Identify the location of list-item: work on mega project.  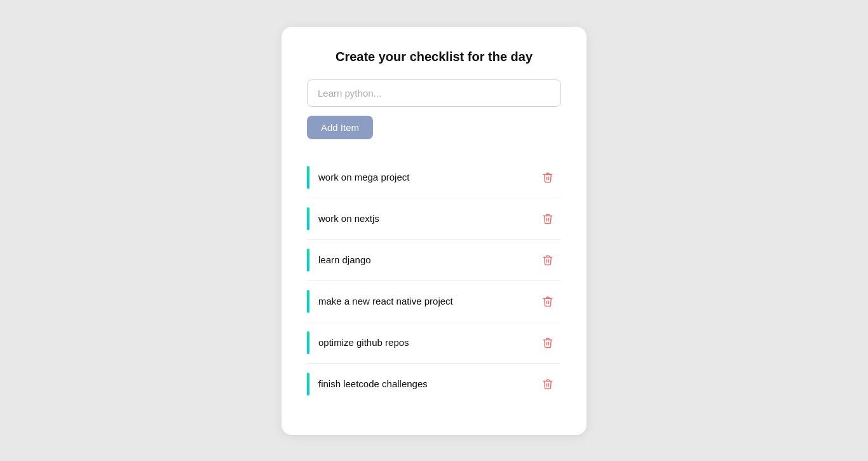
(434, 178).